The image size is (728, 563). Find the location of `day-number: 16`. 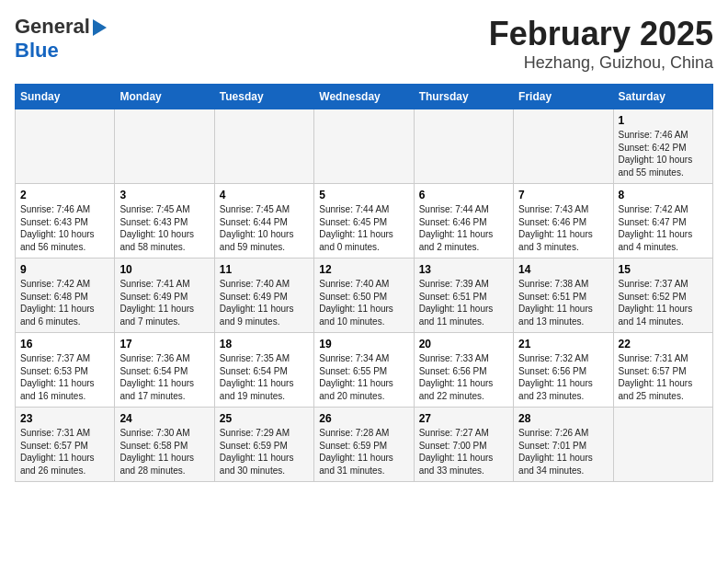

day-number: 16 is located at coordinates (64, 344).